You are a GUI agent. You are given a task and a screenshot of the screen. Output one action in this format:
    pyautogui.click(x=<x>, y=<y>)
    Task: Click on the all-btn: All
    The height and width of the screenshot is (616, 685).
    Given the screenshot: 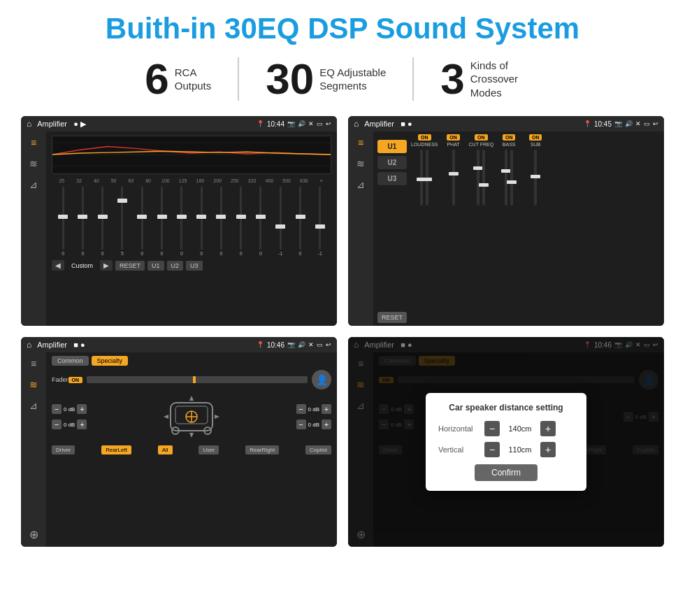 What is the action you would take?
    pyautogui.click(x=165, y=450)
    